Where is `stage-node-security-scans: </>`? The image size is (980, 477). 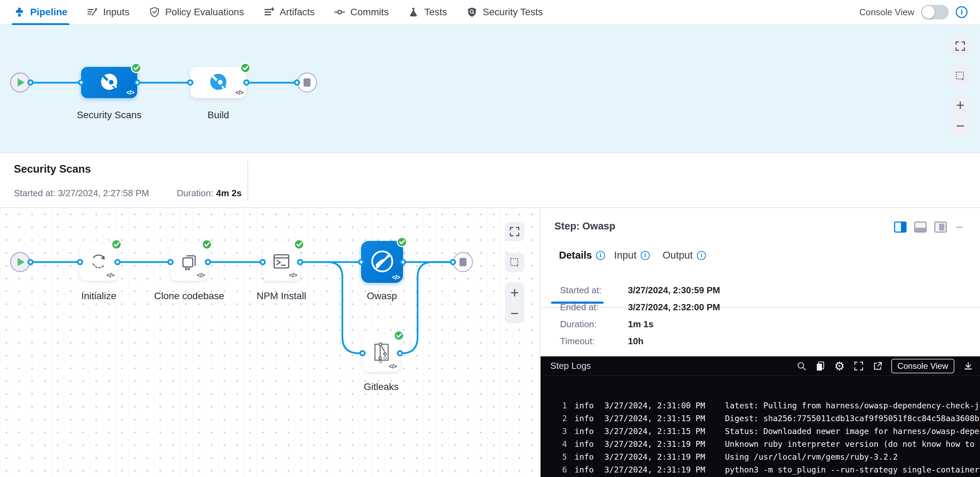
stage-node-security-scans: </> is located at coordinates (109, 83).